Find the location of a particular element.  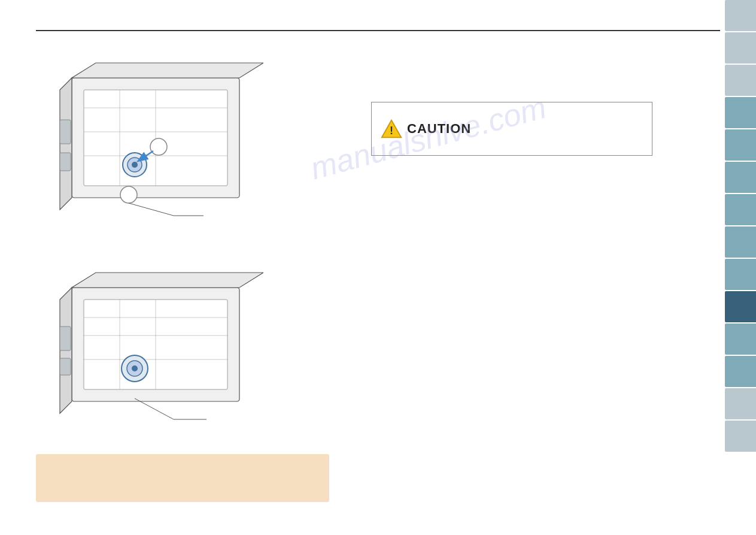

caution-label: CAUTION is located at coordinates (439, 129).